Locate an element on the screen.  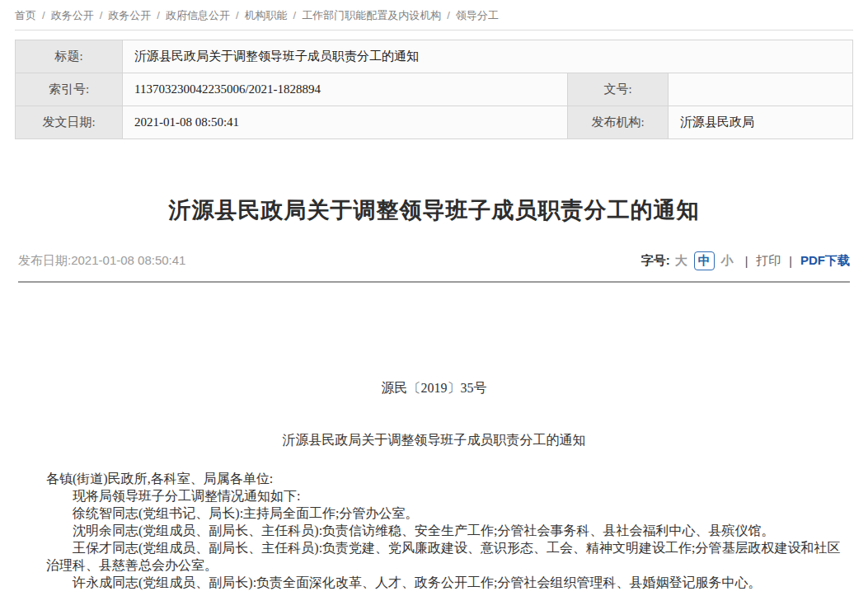
breadcrumb: 首页/政务公开/政务公开/政府信息公开/机构职能/工作部门职能配置及内设机构/领… is located at coordinates (434, 15).